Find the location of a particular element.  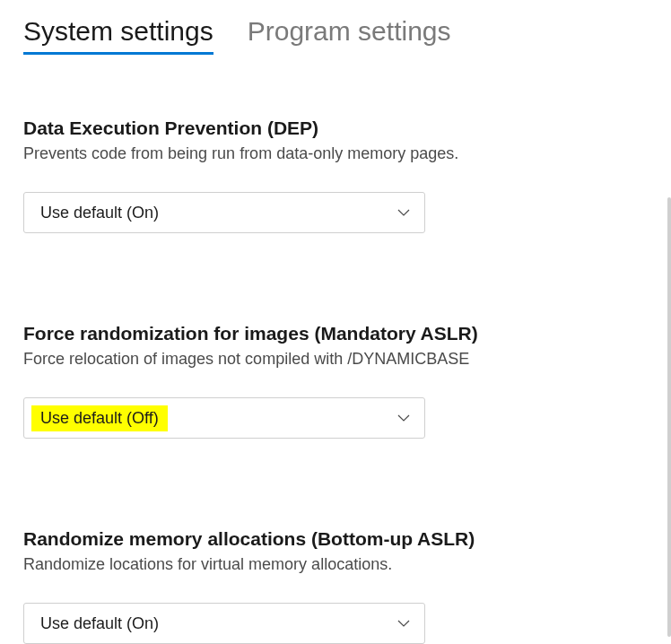

setting-aslr-mandatory-description: Force relocation of images not compiled … is located at coordinates (336, 359).